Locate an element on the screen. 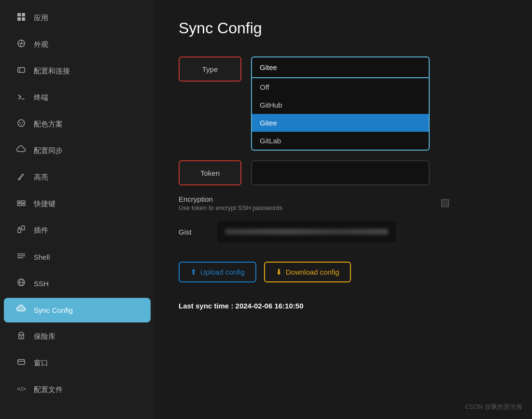  dropdown-option-github: GitHub is located at coordinates (340, 105).